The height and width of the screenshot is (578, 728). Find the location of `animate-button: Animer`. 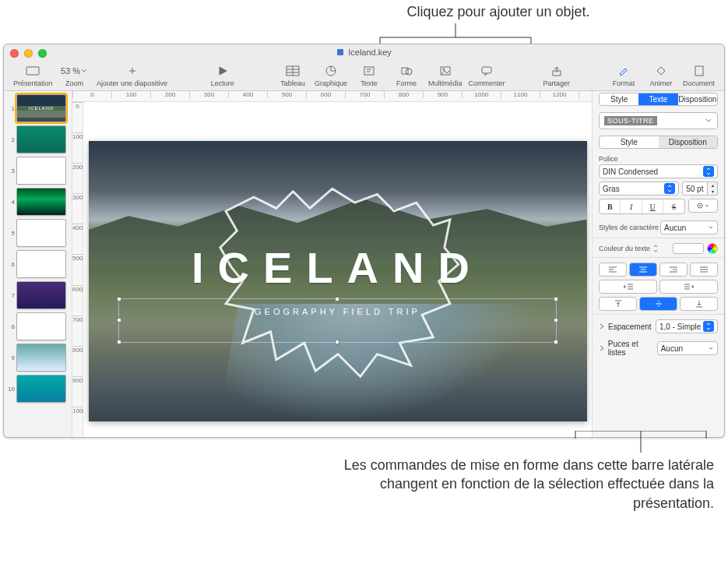

animate-button: Animer is located at coordinates (661, 76).